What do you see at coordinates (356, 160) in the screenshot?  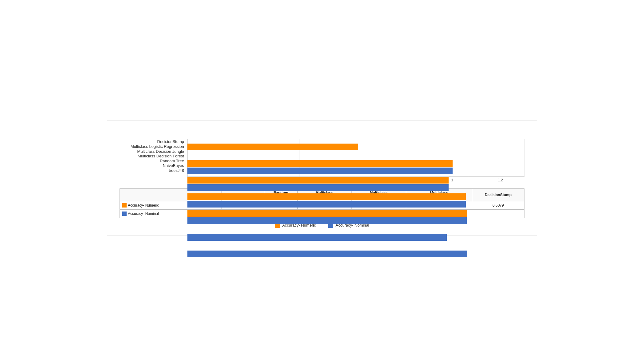 I see `bars-and-axes: 00.20.40.60.811.2` at bounding box center [356, 160].